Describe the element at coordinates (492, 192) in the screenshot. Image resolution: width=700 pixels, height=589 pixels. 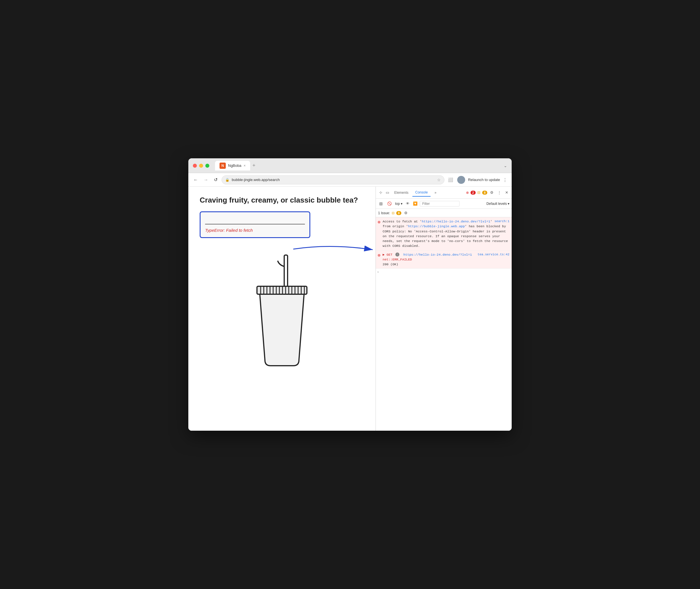
I see `devtools-settings-icon: ⚙` at that location.